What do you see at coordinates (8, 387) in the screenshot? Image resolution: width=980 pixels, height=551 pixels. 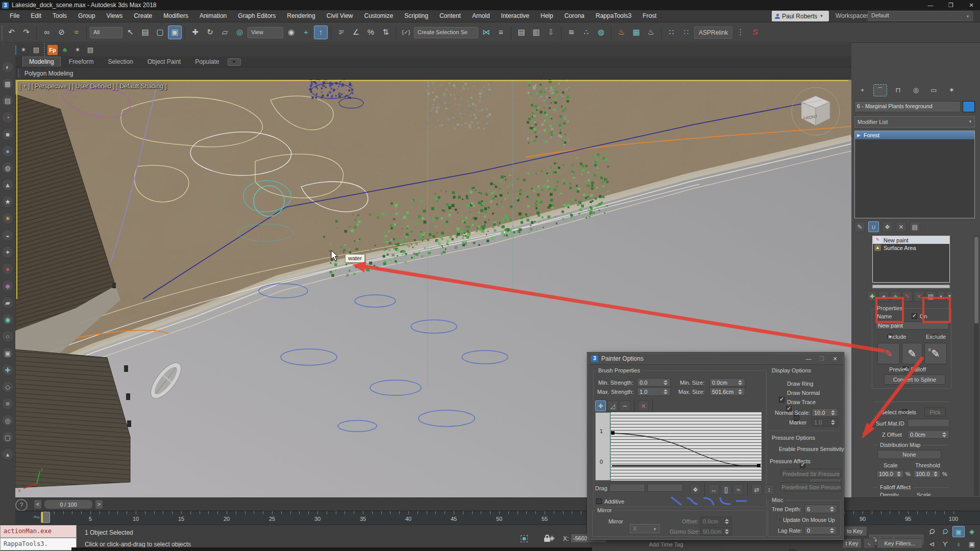 I see `left-toolbar-icon-20: ◇` at bounding box center [8, 387].